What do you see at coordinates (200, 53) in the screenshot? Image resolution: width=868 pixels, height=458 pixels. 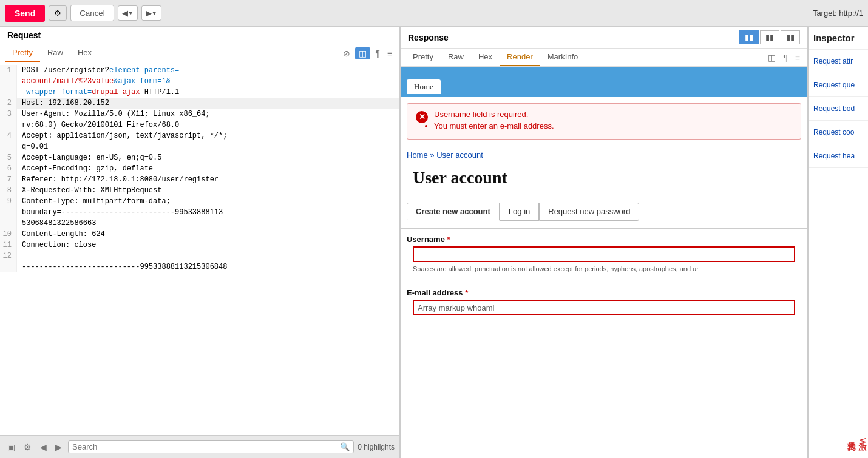 I see `request-tabs-bar: Pretty Raw Hex ⊘ ◫ ¶ ≡` at bounding box center [200, 53].